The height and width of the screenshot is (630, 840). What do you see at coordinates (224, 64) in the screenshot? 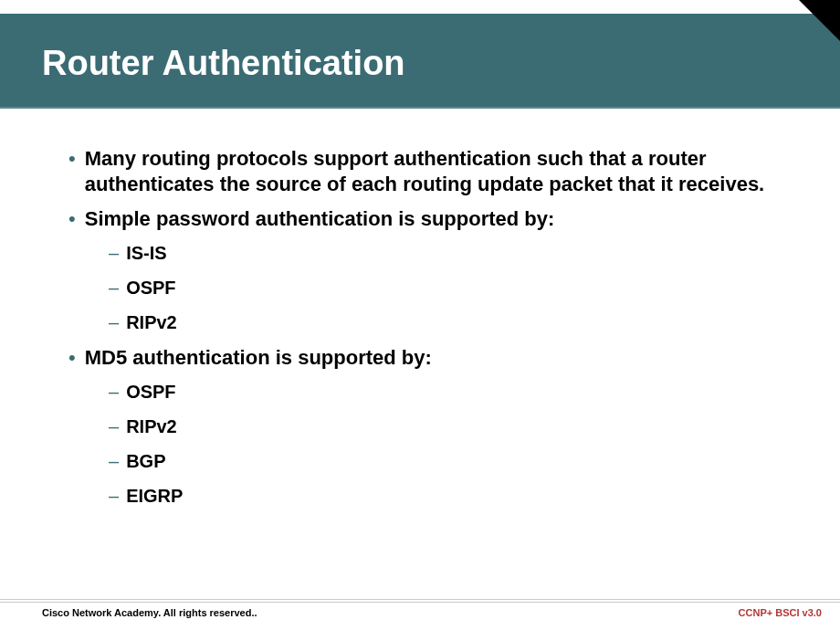
I see `slide-title: Router Authentication` at bounding box center [224, 64].